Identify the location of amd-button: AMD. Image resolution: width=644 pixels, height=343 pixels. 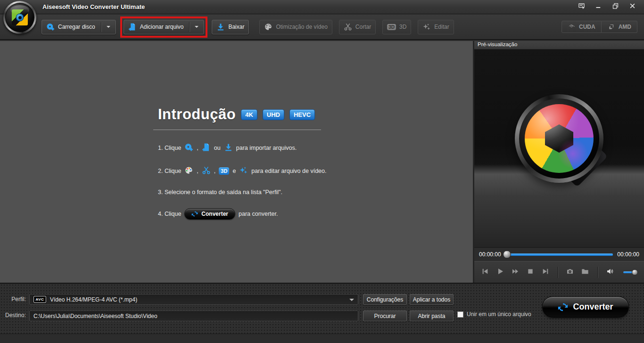
(619, 27).